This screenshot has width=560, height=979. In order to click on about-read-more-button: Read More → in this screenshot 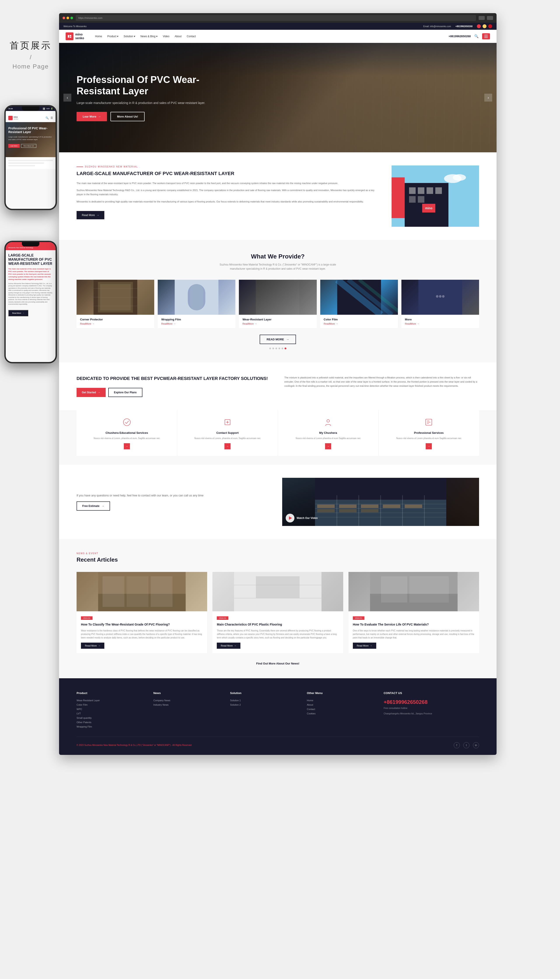, I will do `click(90, 215)`.